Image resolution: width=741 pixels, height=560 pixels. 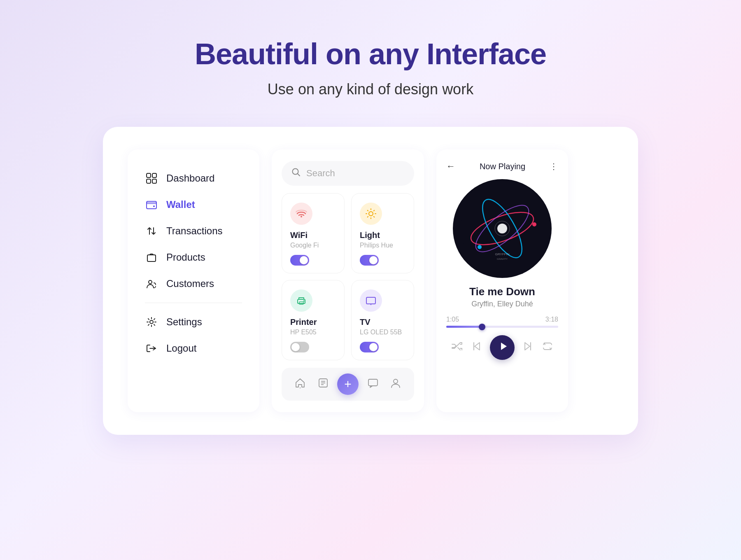 I want to click on tv-toggle-knob, so click(x=373, y=347).